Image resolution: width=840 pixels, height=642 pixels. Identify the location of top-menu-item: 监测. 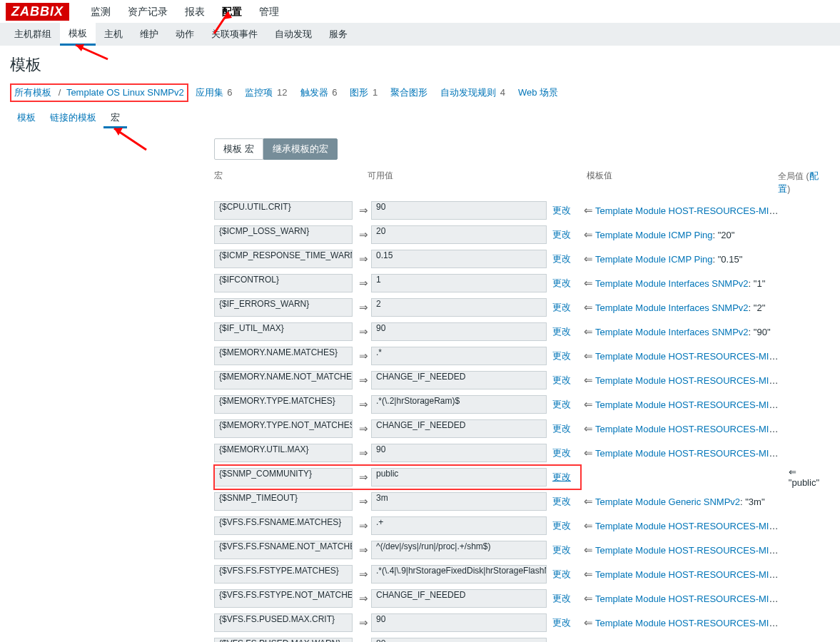
(101, 11).